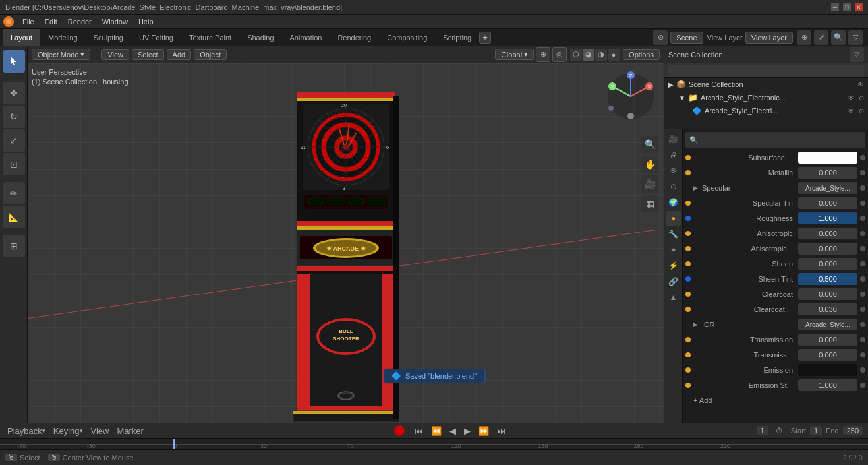 The height and width of the screenshot is (465, 868). Describe the element at coordinates (828, 340) in the screenshot. I see `transmission-value: 0.000` at that location.